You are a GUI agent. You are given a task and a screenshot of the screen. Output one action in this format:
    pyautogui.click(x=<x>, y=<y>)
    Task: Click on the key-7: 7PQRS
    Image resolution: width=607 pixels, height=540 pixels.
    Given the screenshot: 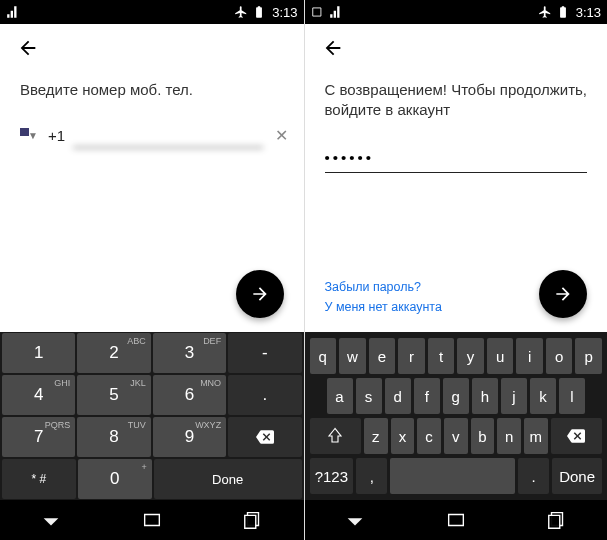 What is the action you would take?
    pyautogui.click(x=38, y=437)
    